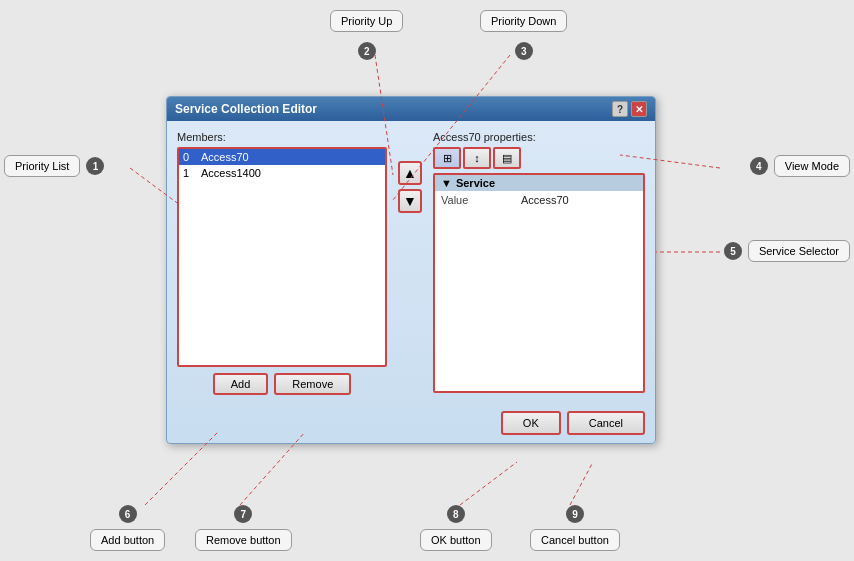  I want to click on prop-section-header: ▼ Service, so click(539, 183).